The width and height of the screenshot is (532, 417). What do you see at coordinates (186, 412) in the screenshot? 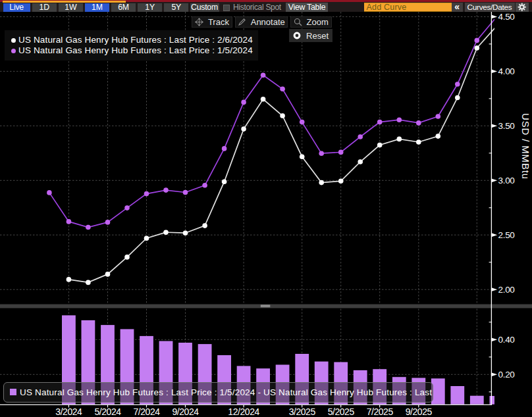
I see `svg-text: 9/2024` at bounding box center [186, 412].